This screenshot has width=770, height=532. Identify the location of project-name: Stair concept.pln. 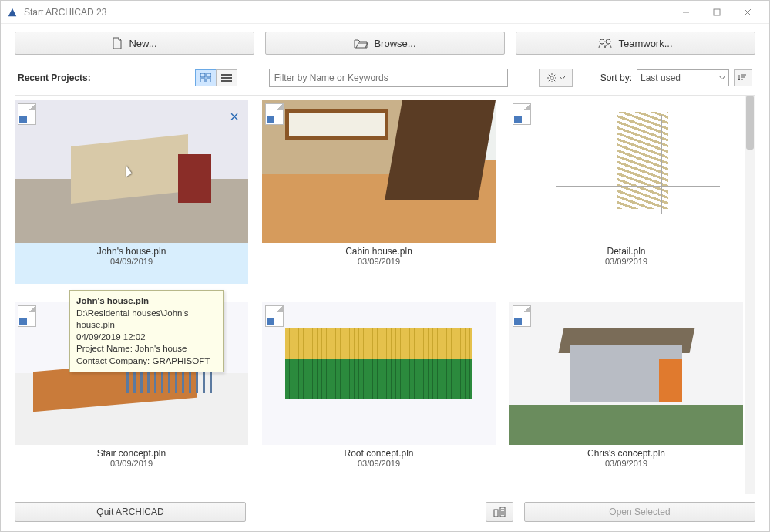
(131, 453).